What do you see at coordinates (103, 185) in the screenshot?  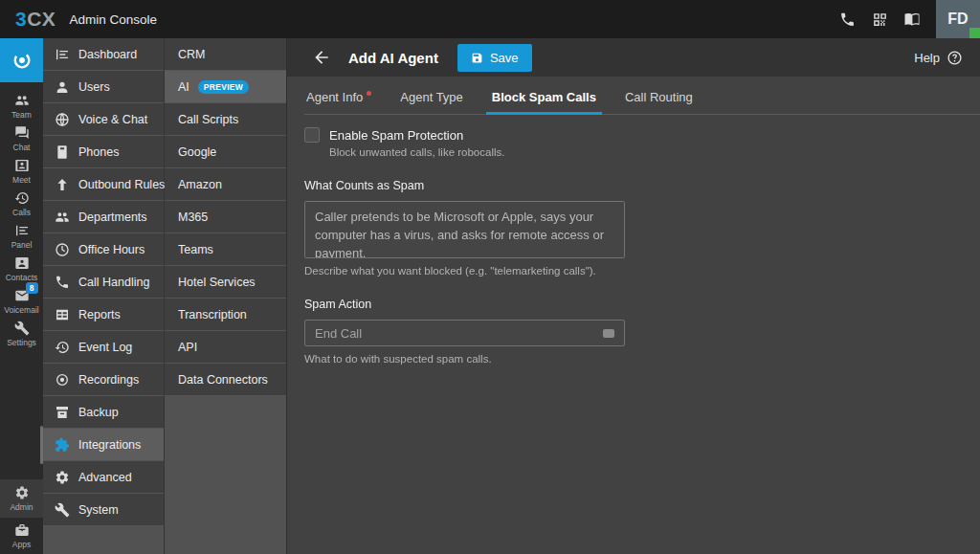 I see `sidebar-item-outbound-rules: Outbound Rules` at bounding box center [103, 185].